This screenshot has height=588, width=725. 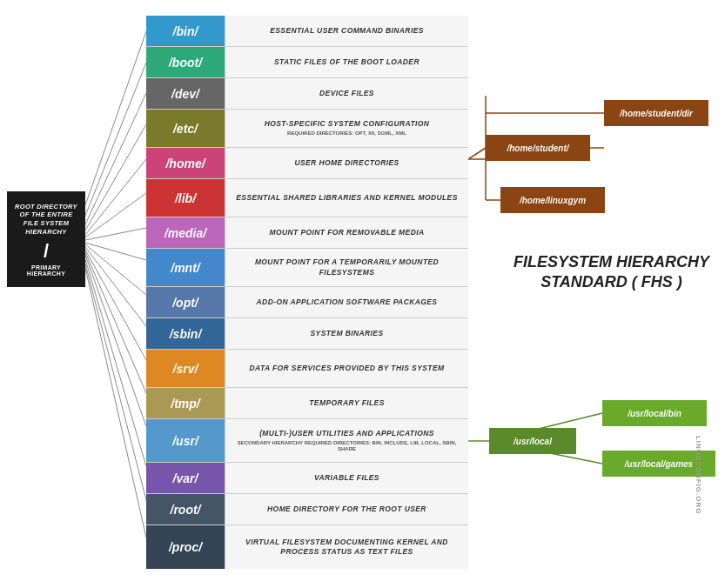 What do you see at coordinates (185, 303) in the screenshot?
I see `dir-cell: /opt/` at bounding box center [185, 303].